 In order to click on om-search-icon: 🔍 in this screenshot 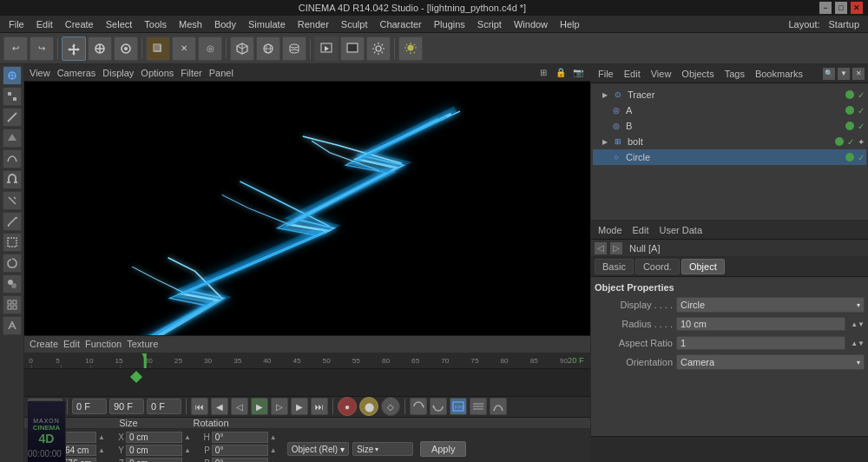, I will do `click(829, 74)`.